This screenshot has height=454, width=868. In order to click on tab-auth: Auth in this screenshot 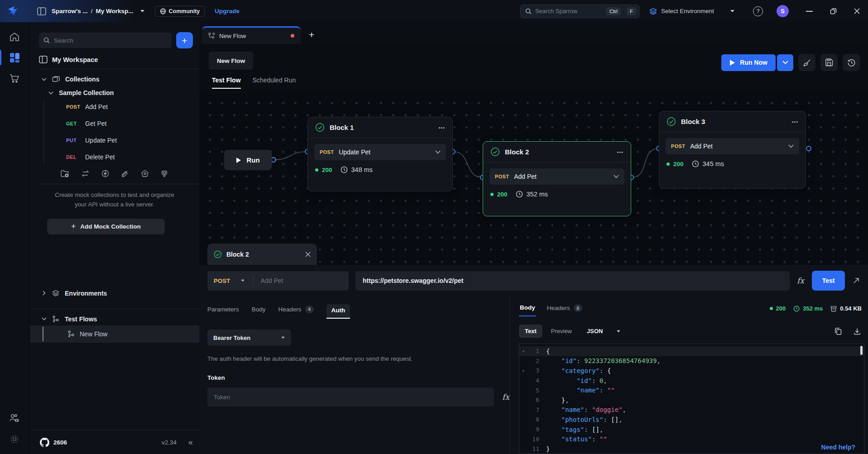, I will do `click(339, 311)`.